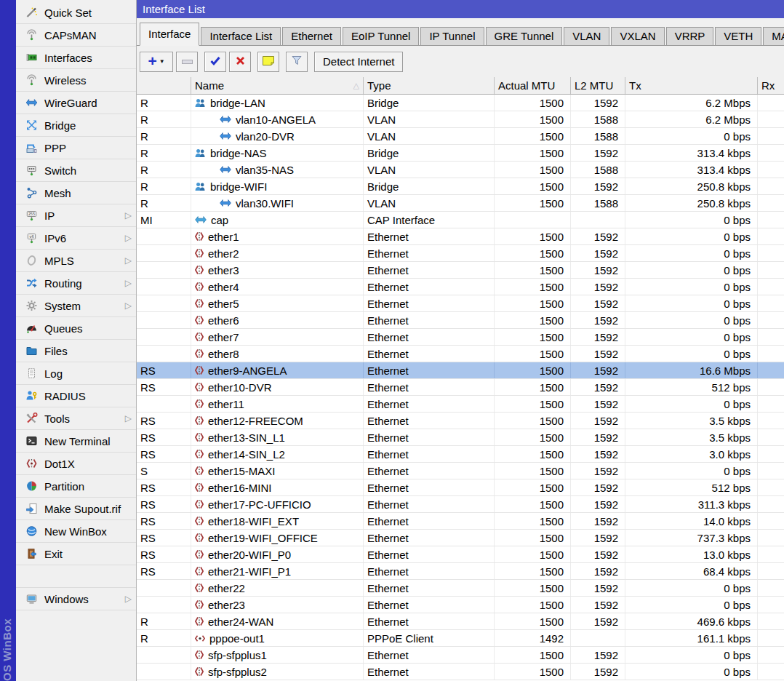  What do you see at coordinates (76, 194) in the screenshot?
I see `sidebar-item-mesh: Mesh` at bounding box center [76, 194].